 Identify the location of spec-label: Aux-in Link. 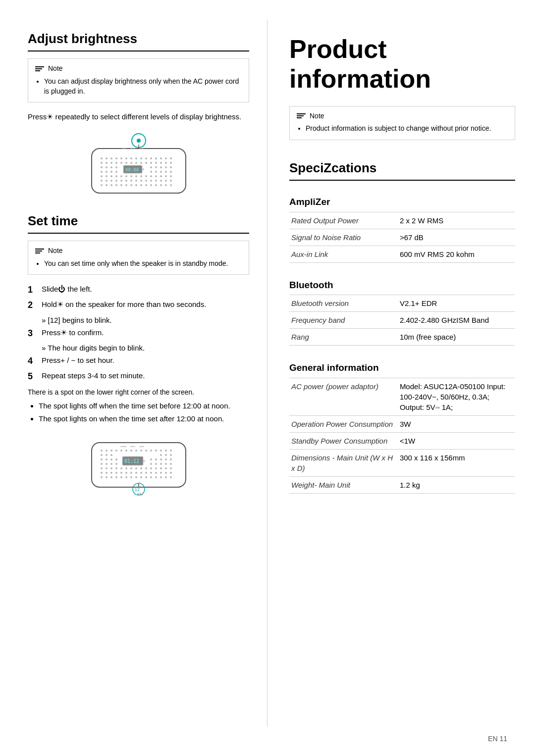
(344, 254).